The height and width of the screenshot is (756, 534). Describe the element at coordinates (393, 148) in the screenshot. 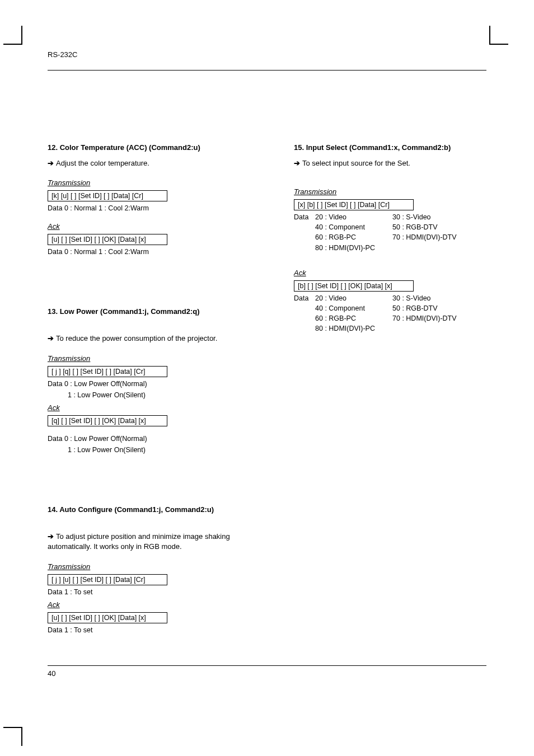

I see `section-15-title: 15. Input Select (Command1:x, Command2:b…` at that location.